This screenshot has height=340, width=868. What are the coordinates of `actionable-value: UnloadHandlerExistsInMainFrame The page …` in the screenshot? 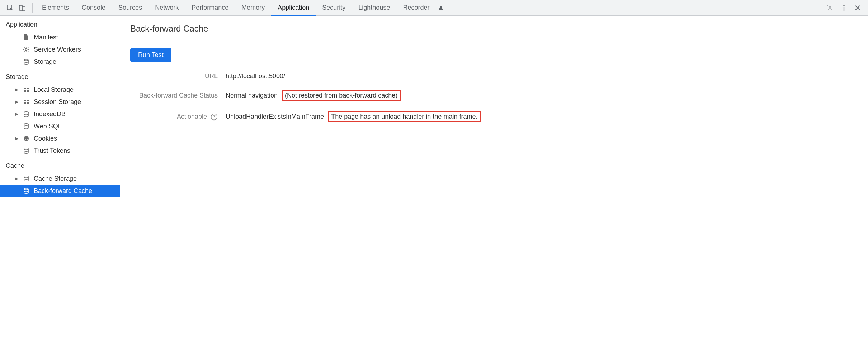 It's located at (542, 117).